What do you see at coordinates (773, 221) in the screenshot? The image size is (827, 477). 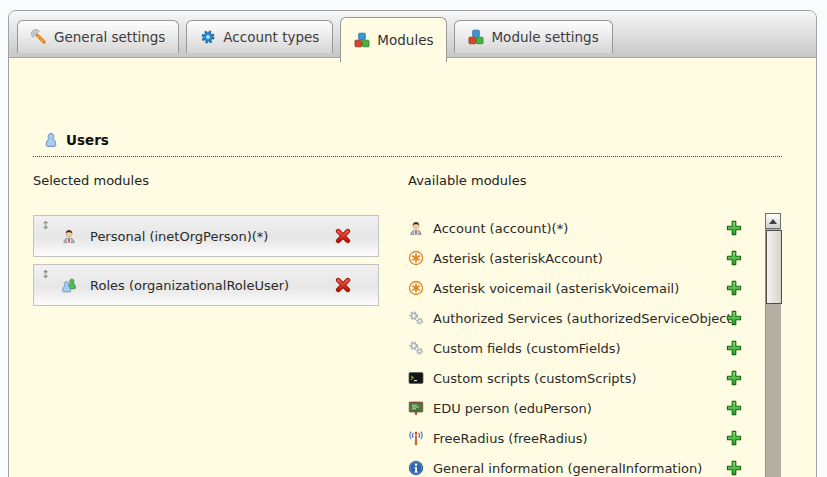 I see `scrollbar-up-button` at bounding box center [773, 221].